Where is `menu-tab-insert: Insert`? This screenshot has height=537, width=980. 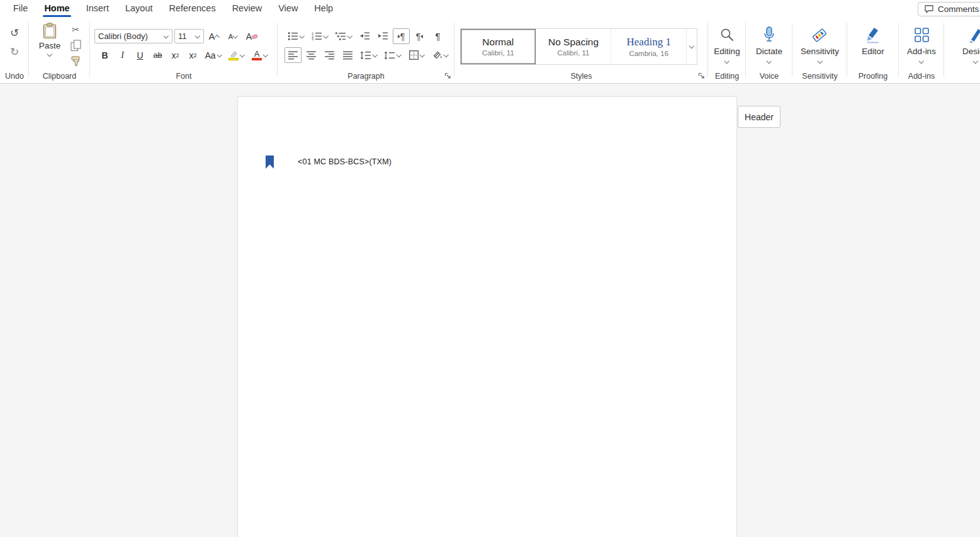
menu-tab-insert: Insert is located at coordinates (98, 9).